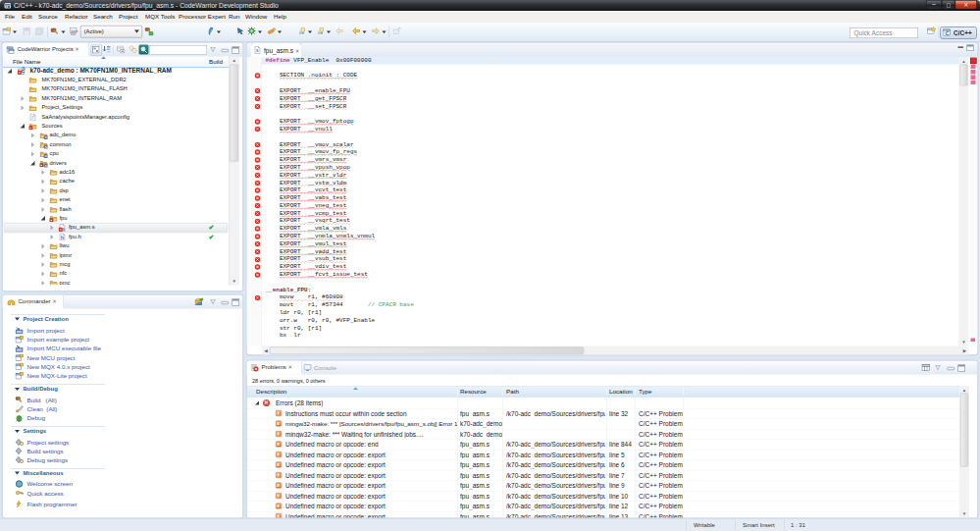 Image resolution: width=980 pixels, height=531 pixels. Describe the element at coordinates (75, 31) in the screenshot. I see `svg-text: asm` at that location.